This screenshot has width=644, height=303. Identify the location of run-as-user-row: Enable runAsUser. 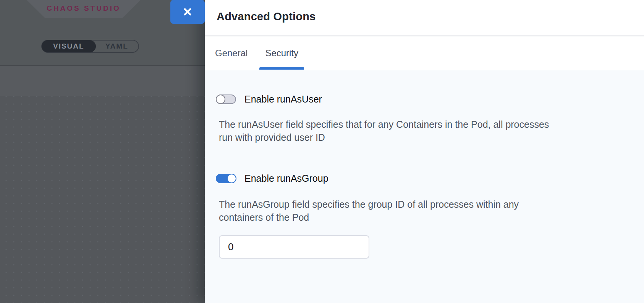
(422, 99).